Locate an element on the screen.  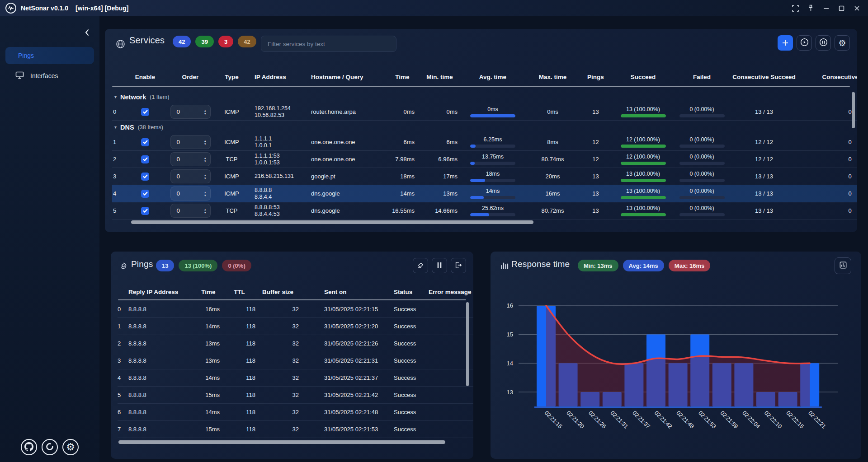
github-button is located at coordinates (29, 447).